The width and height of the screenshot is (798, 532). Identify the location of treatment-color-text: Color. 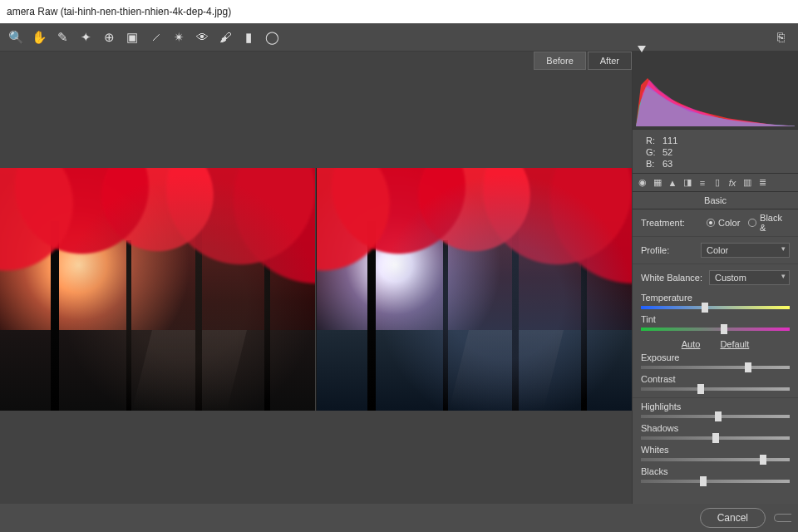
(729, 223).